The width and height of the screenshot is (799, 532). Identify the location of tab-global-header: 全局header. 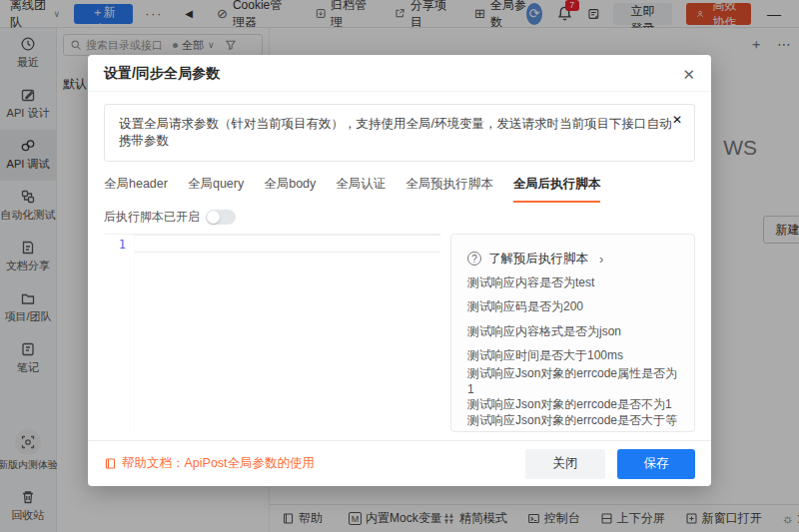
(136, 190).